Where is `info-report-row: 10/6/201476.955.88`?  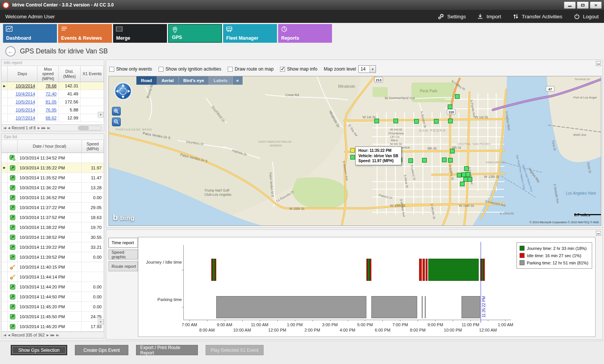
info-report-row: 10/6/201476.955.88 is located at coordinates (53, 110).